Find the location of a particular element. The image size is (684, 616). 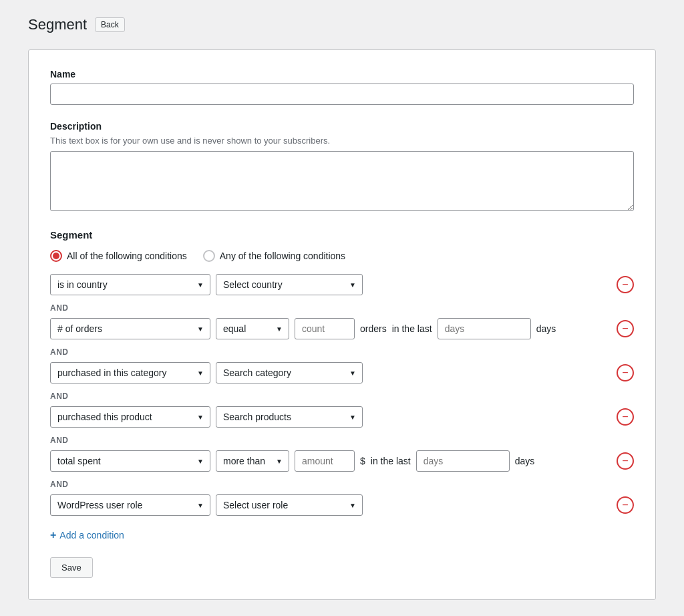

description-desc: This text box is for your own use and is… is located at coordinates (342, 140).